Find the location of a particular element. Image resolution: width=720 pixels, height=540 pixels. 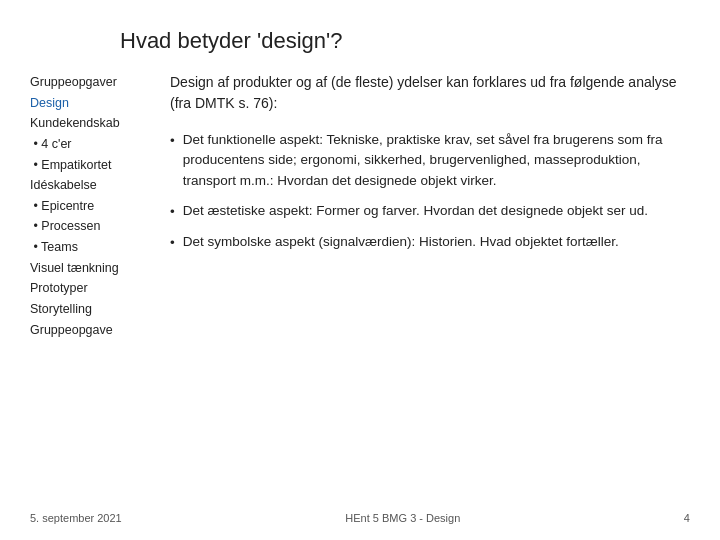

left-item-gruppeopgave: Gruppeopgave is located at coordinates (90, 330).